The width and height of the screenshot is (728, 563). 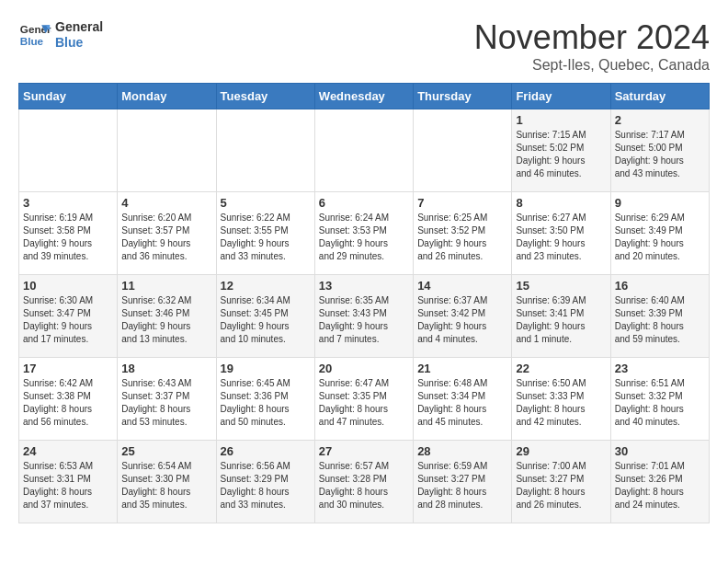 I want to click on calendar-cell: 4Sunrise: 6:20 AM Sunset: 3:57 PM Daylig…, so click(x=167, y=234).